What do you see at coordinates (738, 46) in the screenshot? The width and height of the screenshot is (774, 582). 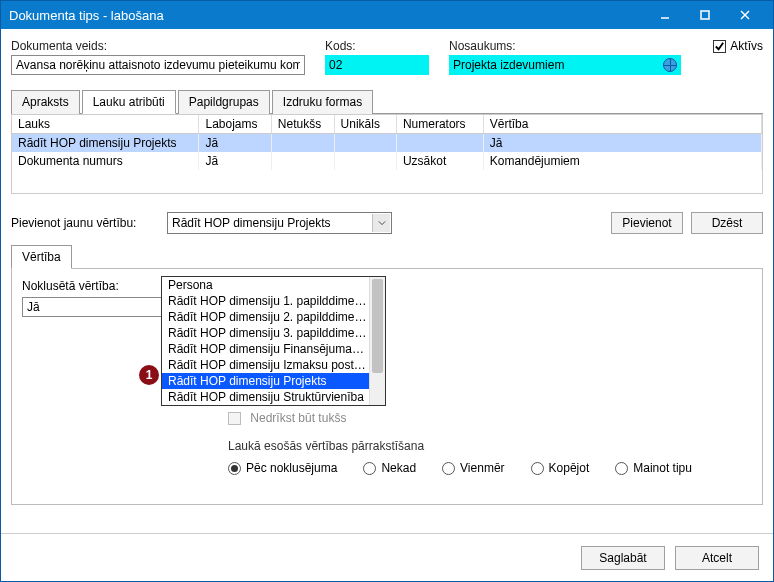 I see `active-checkbox: Aktīvs` at bounding box center [738, 46].